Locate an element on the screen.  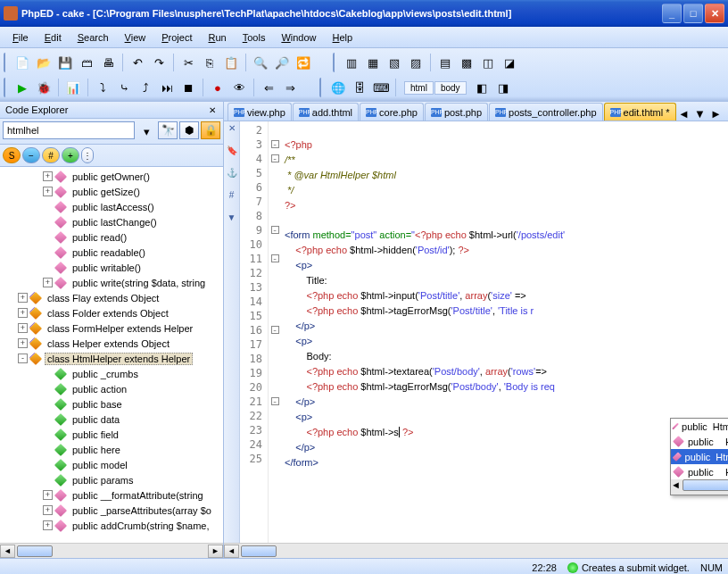
run-icon: ▶ is located at coordinates (22, 87).